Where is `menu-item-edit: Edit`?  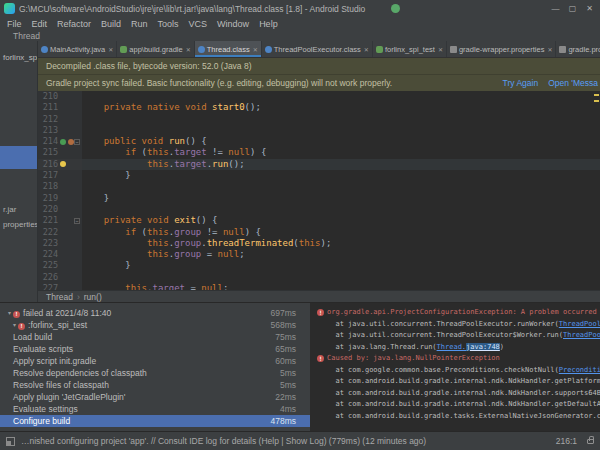
menu-item-edit: Edit is located at coordinates (40, 24).